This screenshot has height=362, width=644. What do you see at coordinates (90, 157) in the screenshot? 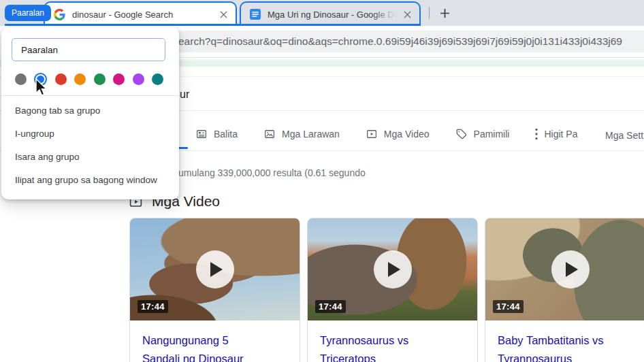
I see `menu-item-close-group: Isara ang grupo` at bounding box center [90, 157].